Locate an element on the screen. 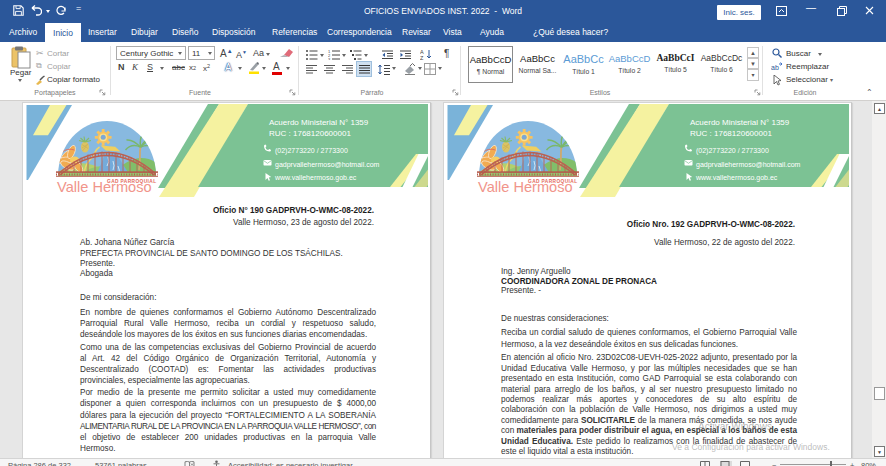 The width and height of the screenshot is (886, 466). svg-text: 3 is located at coordinates (330, 59).